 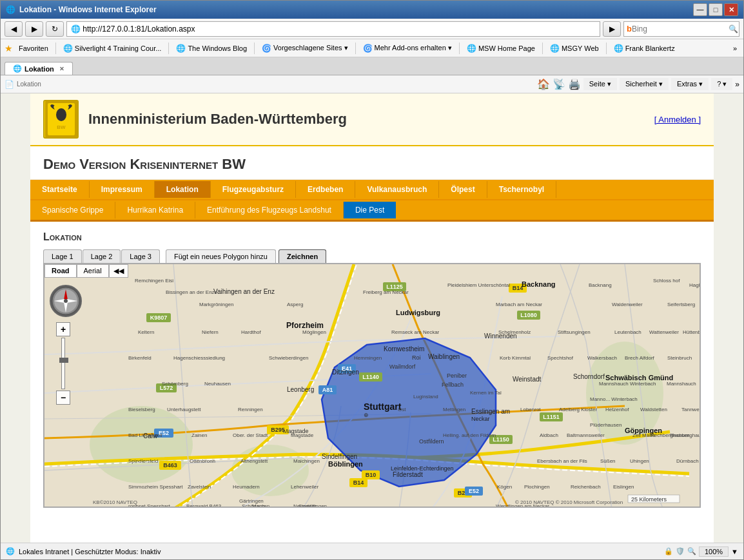 What do you see at coordinates (112, 48) in the screenshot?
I see `favorites-item-silverlight: 🌐 Silverlight 4 Training Cour...` at bounding box center [112, 48].